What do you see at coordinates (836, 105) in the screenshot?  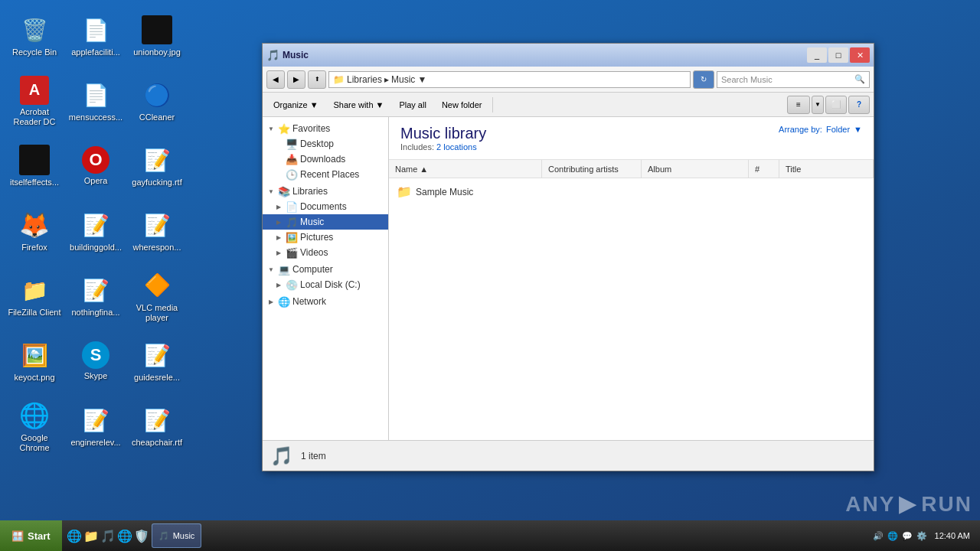 I see `details-pane-button: ⬜` at bounding box center [836, 105].